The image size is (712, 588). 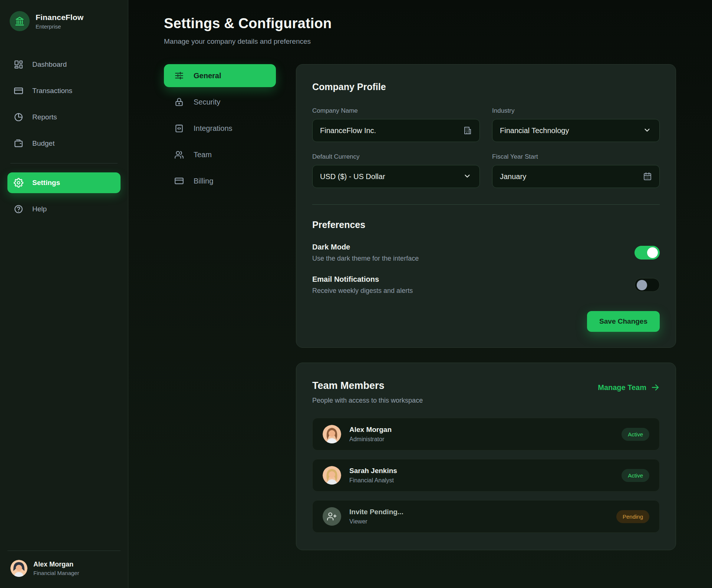 What do you see at coordinates (203, 181) in the screenshot?
I see `tab-label: Billing` at bounding box center [203, 181].